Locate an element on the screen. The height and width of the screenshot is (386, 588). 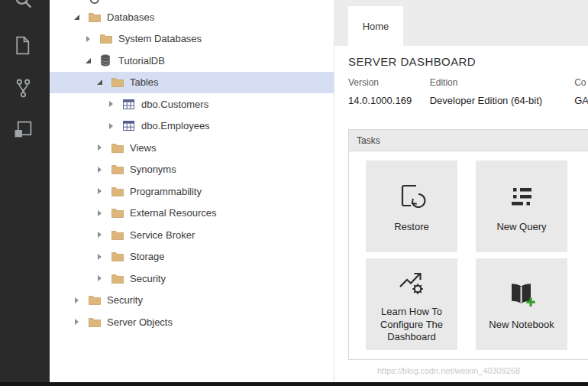
database-icon is located at coordinates (107, 60).